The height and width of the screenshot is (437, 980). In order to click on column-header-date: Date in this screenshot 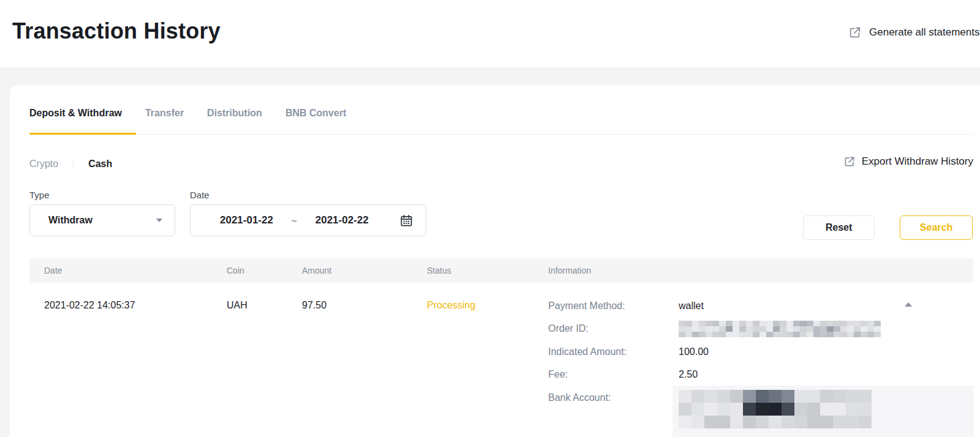, I will do `click(53, 271)`.